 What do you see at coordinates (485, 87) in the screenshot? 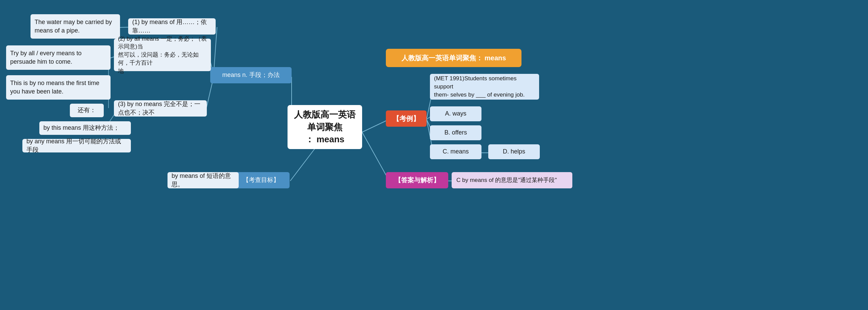
I see `question-label: (MET 1991)Students sometimes support the…` at bounding box center [485, 87].